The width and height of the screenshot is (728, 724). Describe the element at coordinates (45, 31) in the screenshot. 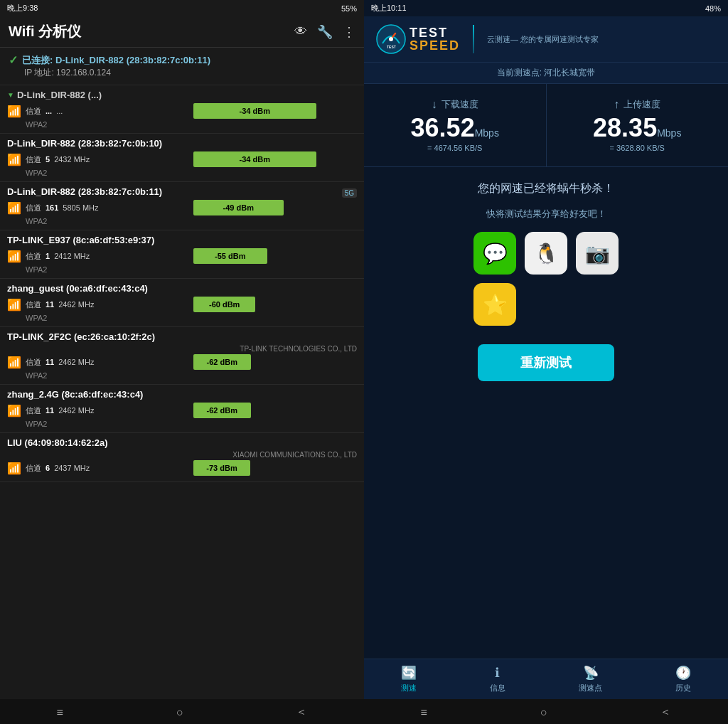

I see `app-title: Wifi 分析仪` at that location.